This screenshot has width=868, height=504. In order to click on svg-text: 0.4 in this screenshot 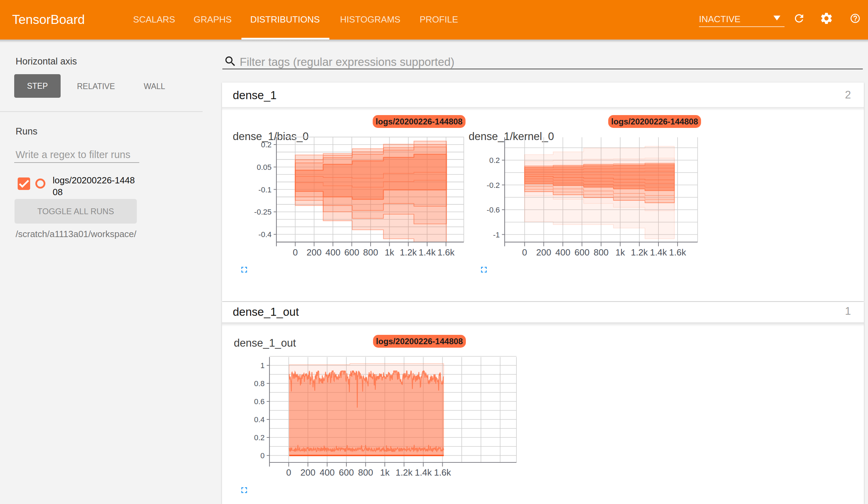, I will do `click(259, 419)`.